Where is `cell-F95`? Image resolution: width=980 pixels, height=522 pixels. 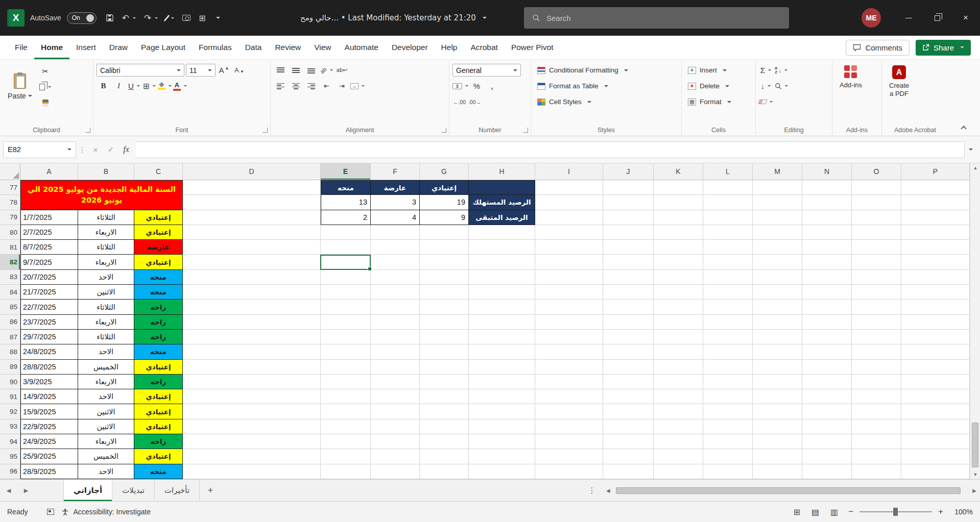 cell-F95 is located at coordinates (395, 456).